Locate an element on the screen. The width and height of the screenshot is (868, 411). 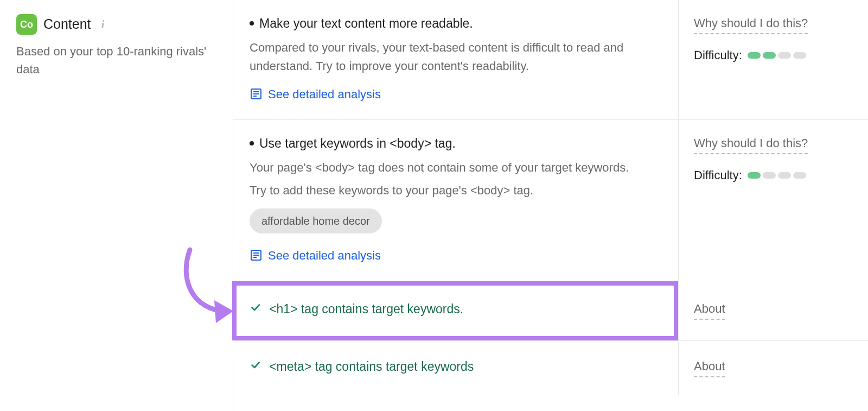
idea-row-main: <meta> tag contains target keywords is located at coordinates (456, 368).